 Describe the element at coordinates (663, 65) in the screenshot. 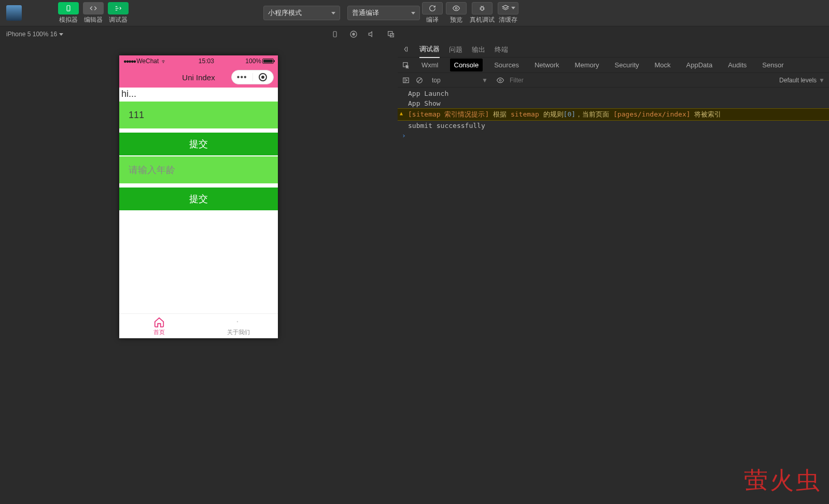

I see `tab-mock: Mock` at that location.